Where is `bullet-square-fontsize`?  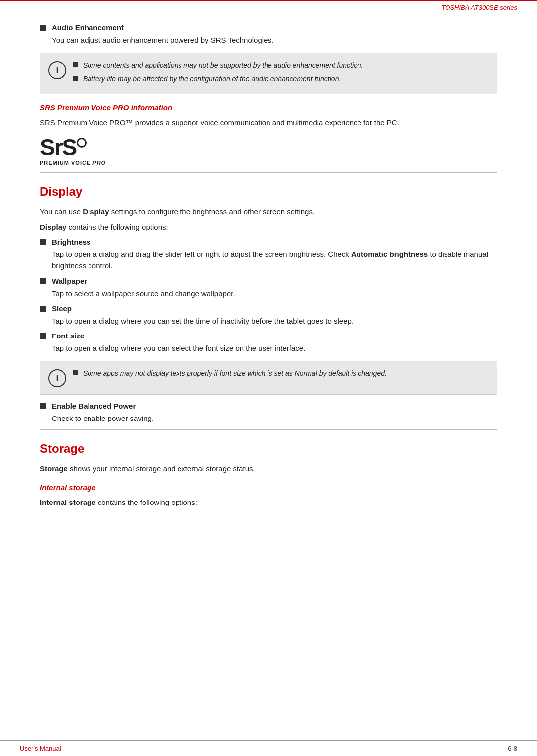
bullet-square-fontsize is located at coordinates (43, 336).